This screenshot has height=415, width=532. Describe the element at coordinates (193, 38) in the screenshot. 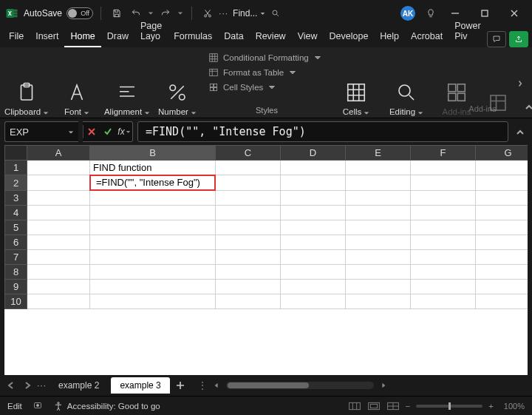

I see `tab-formulas: Formulas` at that location.